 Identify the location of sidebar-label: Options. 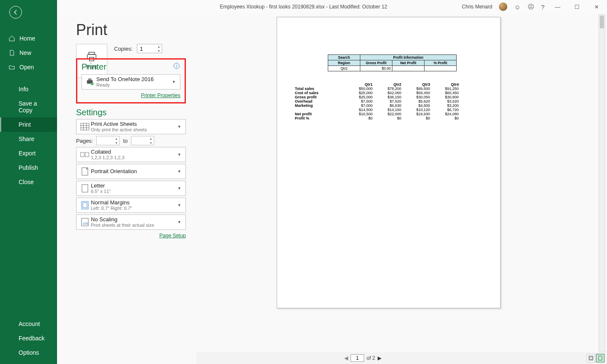
(29, 353).